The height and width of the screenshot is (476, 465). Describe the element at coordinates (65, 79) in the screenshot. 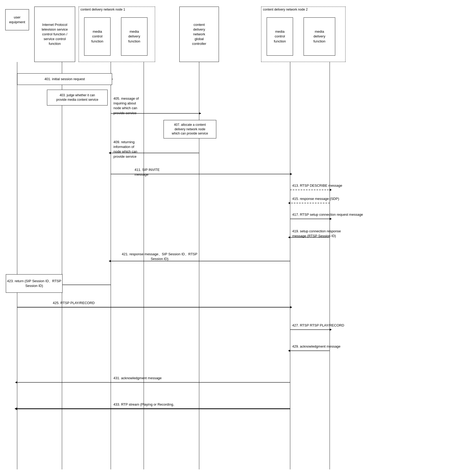

I see `msg-401-box: 401. initial session request` at that location.